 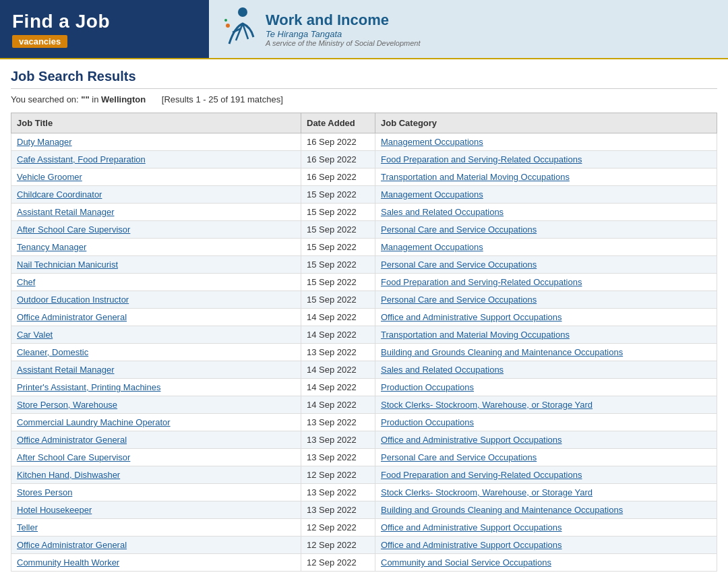 I want to click on col-header-category: Job Category, so click(x=546, y=123).